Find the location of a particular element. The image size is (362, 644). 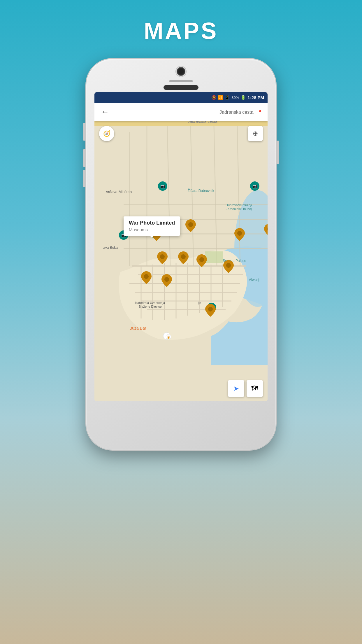

my-location-button: ⊕ is located at coordinates (255, 134).